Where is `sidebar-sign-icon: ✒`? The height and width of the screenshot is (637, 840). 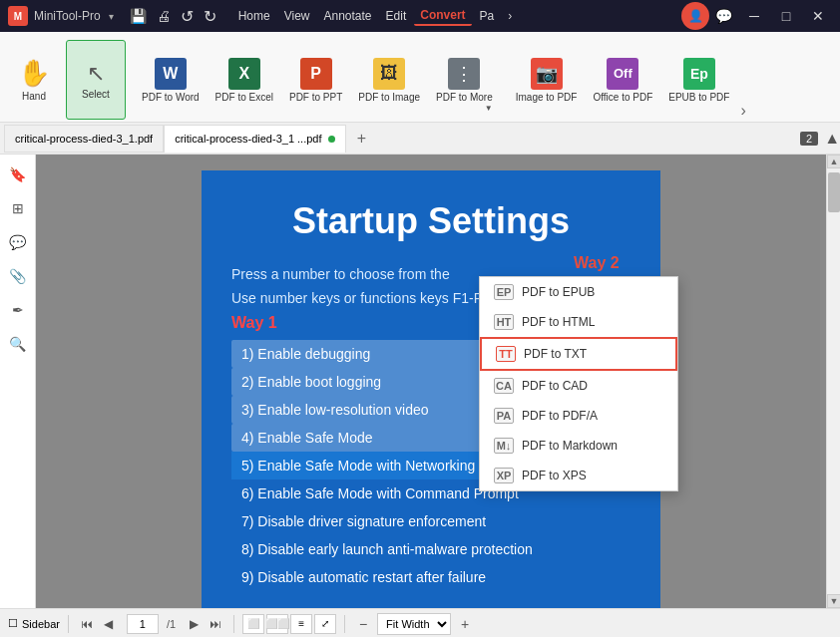
sidebar-sign-icon: ✒ is located at coordinates (18, 310).